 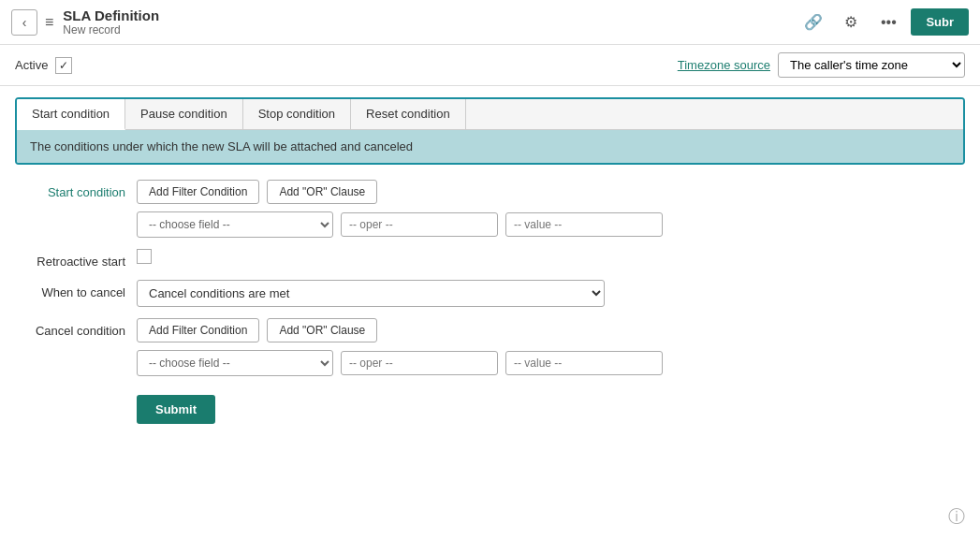 I want to click on header: ‹ ≡ SLA Definition New record 🔗 ⚙ ••• Su…, so click(x=490, y=22).